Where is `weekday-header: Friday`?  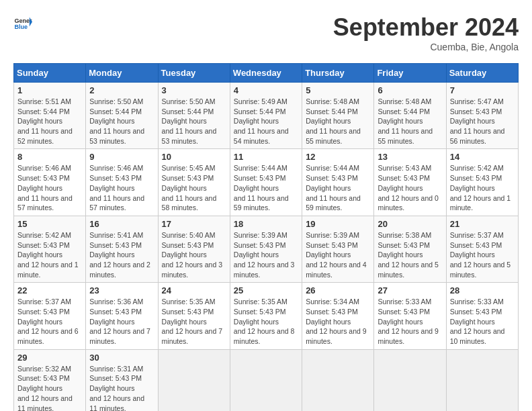
weekday-header: Friday is located at coordinates (410, 73).